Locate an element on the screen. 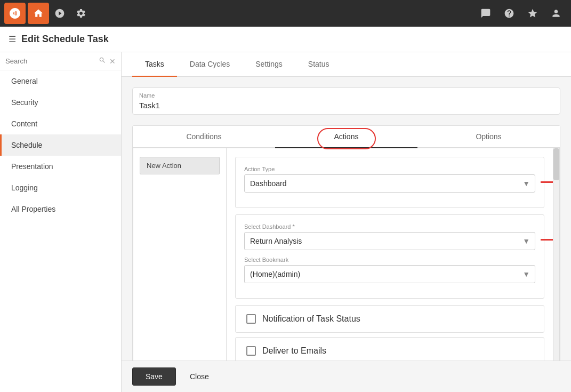 Image resolution: width=571 pixels, height=392 pixels. select-bookmark-wrapper: (Home)(admin) (None) ▼ is located at coordinates (390, 274).